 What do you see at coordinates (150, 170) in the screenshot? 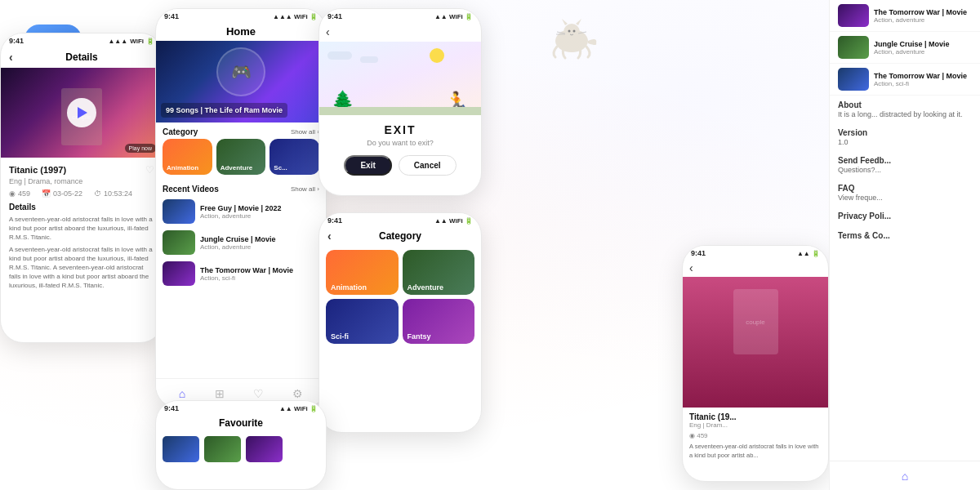
I see `heart-icon: ♡` at bounding box center [150, 170].